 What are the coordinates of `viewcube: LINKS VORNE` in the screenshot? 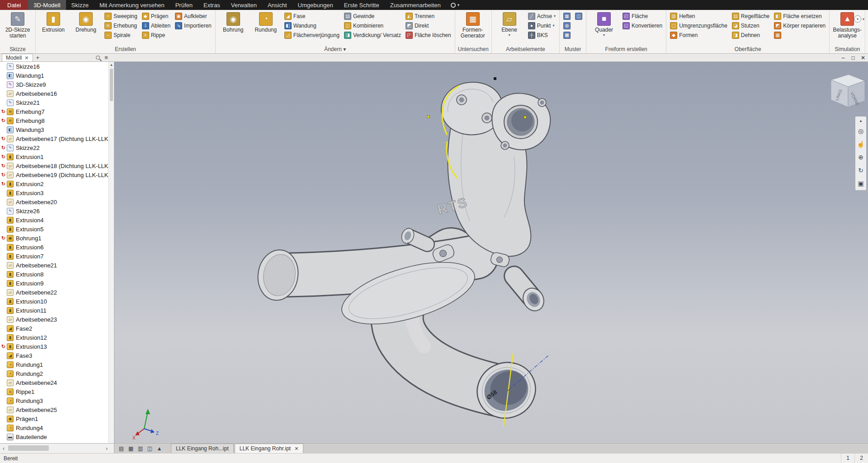 It's located at (848, 91).